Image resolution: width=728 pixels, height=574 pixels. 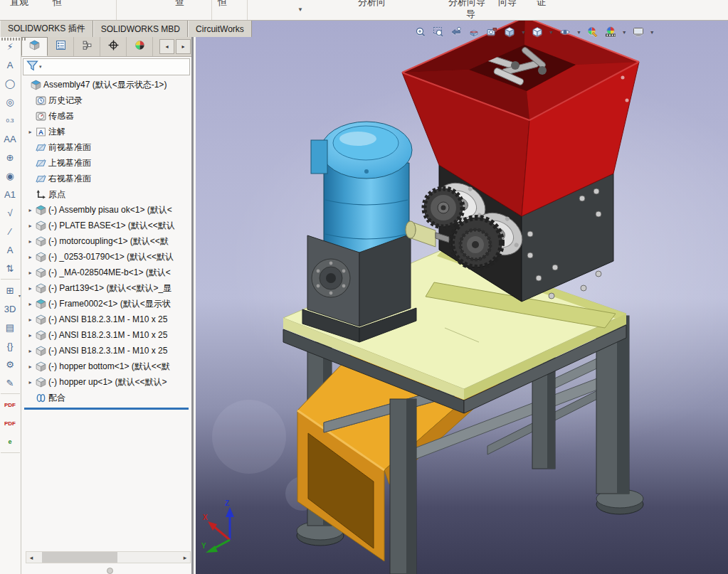 What do you see at coordinates (107, 194) in the screenshot?
I see `tree-row: 原点` at bounding box center [107, 194].